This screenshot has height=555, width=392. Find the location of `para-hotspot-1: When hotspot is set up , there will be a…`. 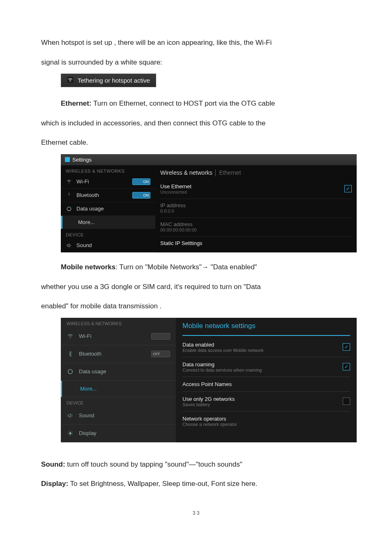

para-hotspot-1: When hotspot is set up , there will be a… is located at coordinates (196, 43).